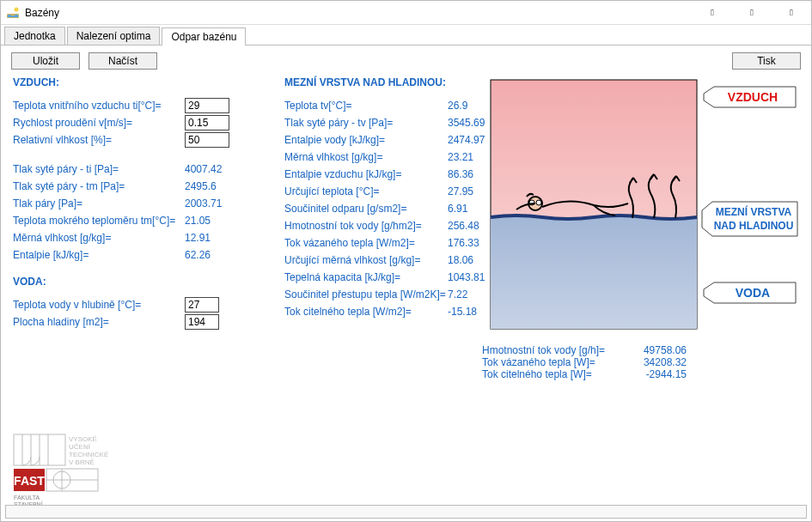 The image size is (812, 522). I want to click on boundary10-label: Tepelná kapacita [kJ/kg]=, so click(366, 277).